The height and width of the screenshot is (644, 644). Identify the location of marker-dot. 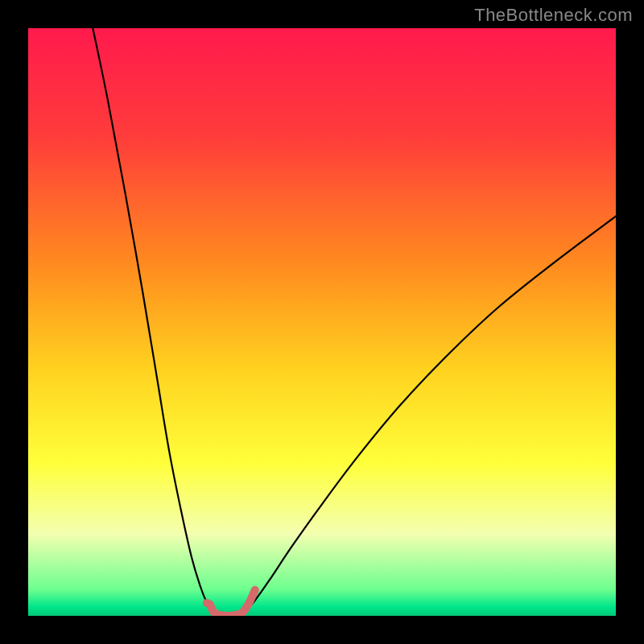
(207, 603).